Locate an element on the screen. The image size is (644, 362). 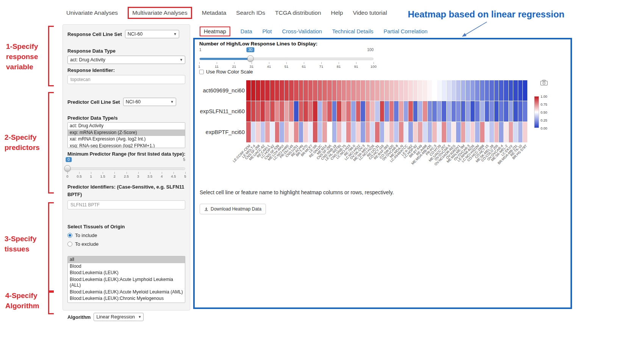
tab-heatmap: Heatmap is located at coordinates (215, 31).